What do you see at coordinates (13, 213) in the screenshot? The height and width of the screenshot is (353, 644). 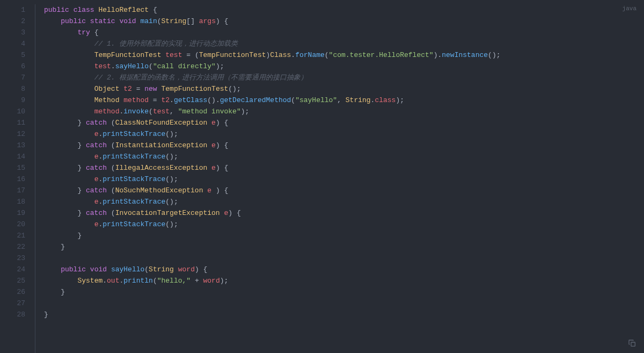 I see `line-number: 19` at bounding box center [13, 213].